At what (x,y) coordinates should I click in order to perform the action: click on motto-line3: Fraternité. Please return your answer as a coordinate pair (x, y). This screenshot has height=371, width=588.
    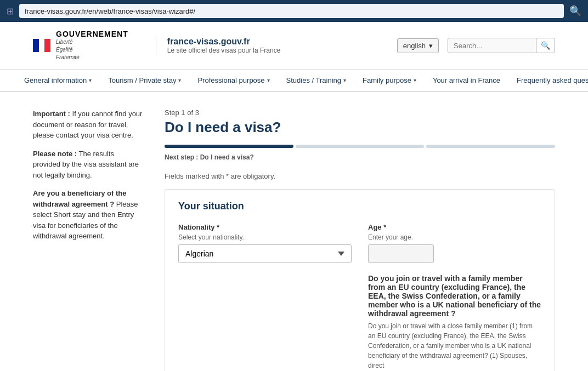
    Looking at the image, I should click on (68, 57).